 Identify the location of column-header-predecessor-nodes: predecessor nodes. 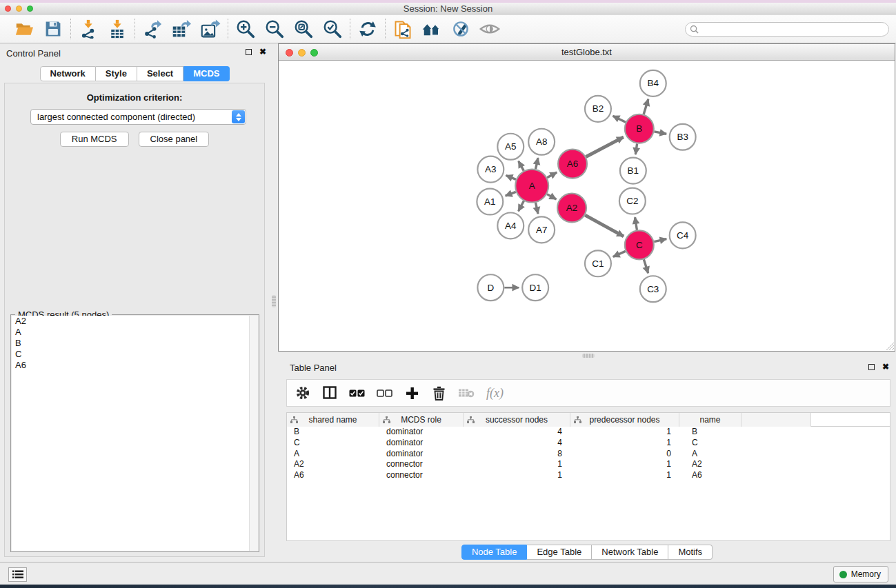
(625, 420).